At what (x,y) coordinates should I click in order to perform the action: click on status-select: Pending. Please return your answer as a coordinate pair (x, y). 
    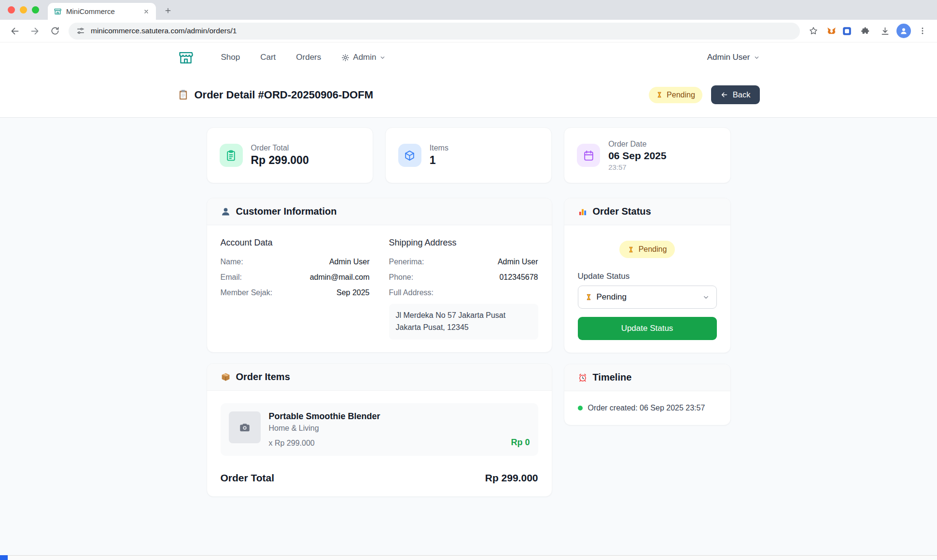
    Looking at the image, I should click on (647, 297).